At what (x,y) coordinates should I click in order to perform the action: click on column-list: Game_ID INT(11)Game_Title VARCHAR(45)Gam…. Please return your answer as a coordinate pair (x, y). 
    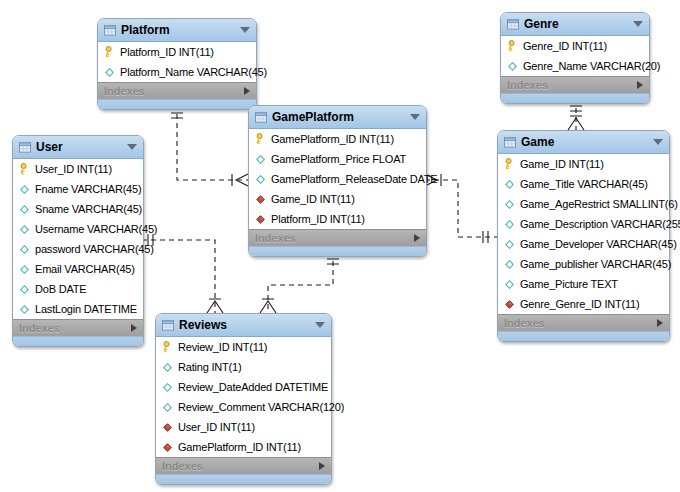
    Looking at the image, I should click on (584, 234).